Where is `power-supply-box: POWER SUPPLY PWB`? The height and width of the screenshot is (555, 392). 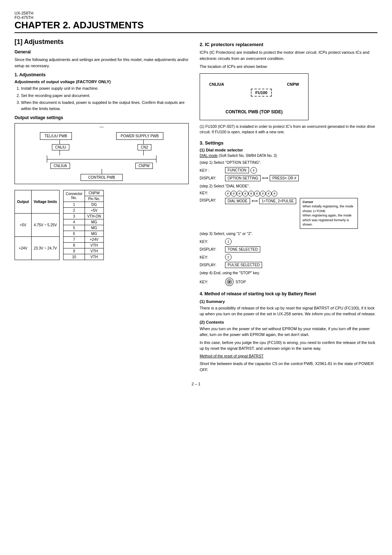 power-supply-box: POWER SUPPLY PWB is located at coordinates (140, 136).